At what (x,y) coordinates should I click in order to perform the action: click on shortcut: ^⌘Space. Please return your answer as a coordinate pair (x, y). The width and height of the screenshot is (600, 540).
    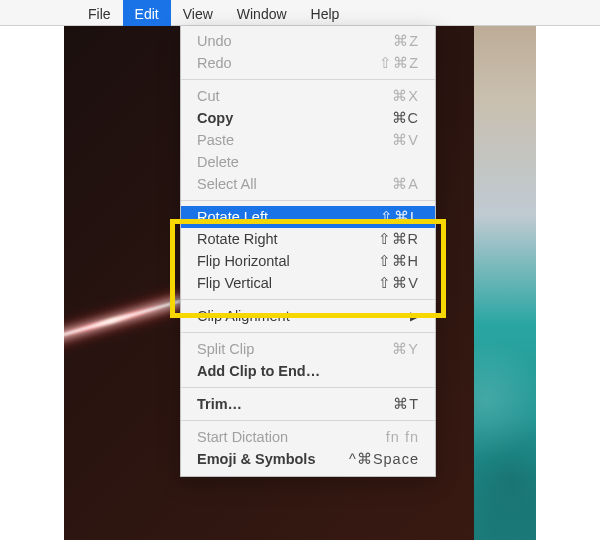
    Looking at the image, I should click on (384, 459).